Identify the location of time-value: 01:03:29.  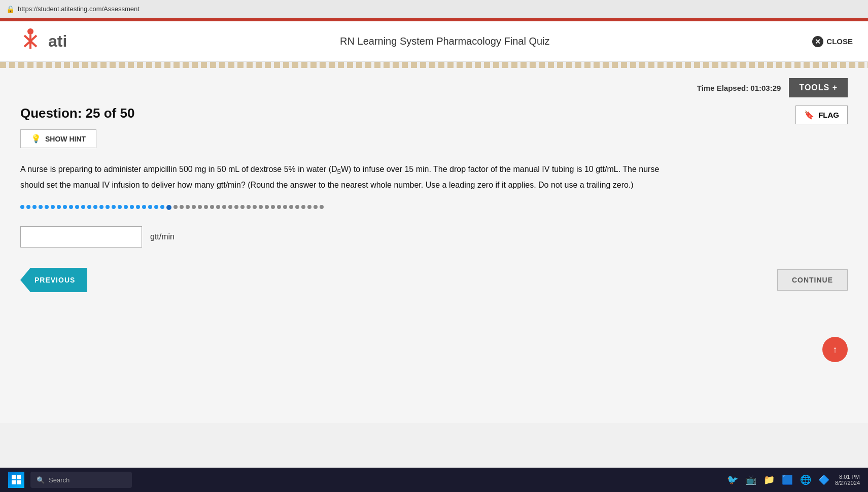
(766, 88).